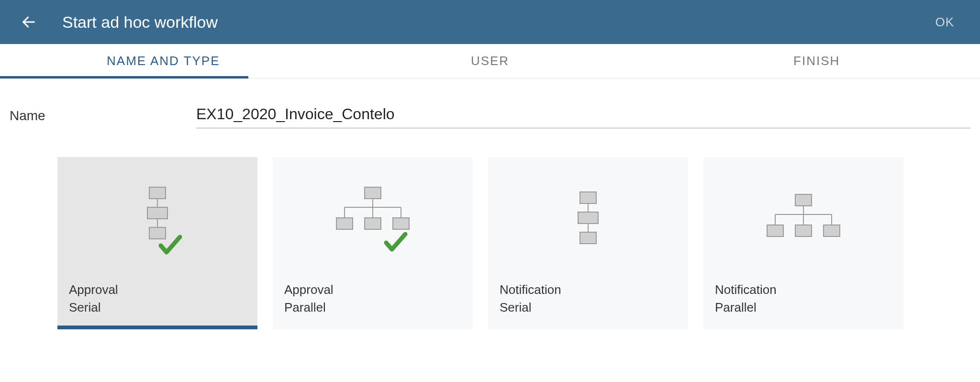 Image resolution: width=980 pixels, height=382 pixels. Describe the element at coordinates (490, 61) in the screenshot. I see `tab-user: USER` at that location.